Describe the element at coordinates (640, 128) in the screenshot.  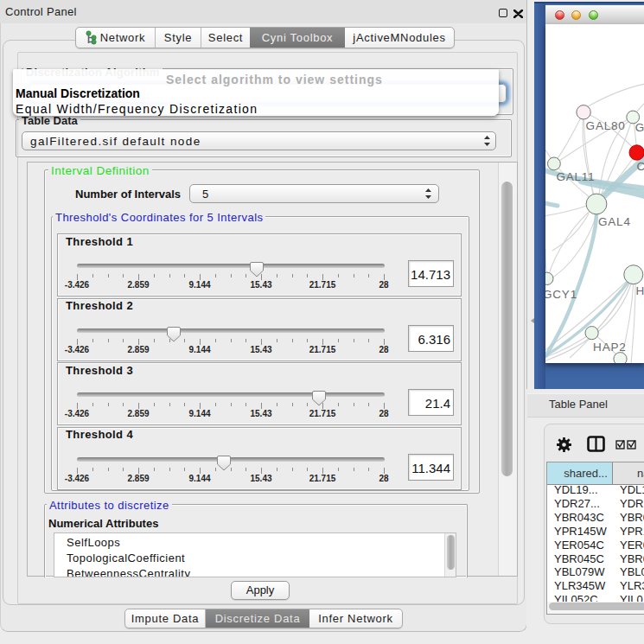
I see `svg-text: GA` at that location.